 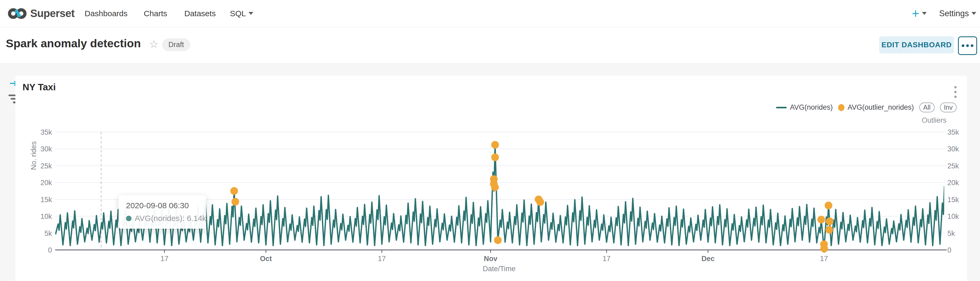 What do you see at coordinates (804, 107) in the screenshot?
I see `legend-item-norides: AVG(norides)` at bounding box center [804, 107].